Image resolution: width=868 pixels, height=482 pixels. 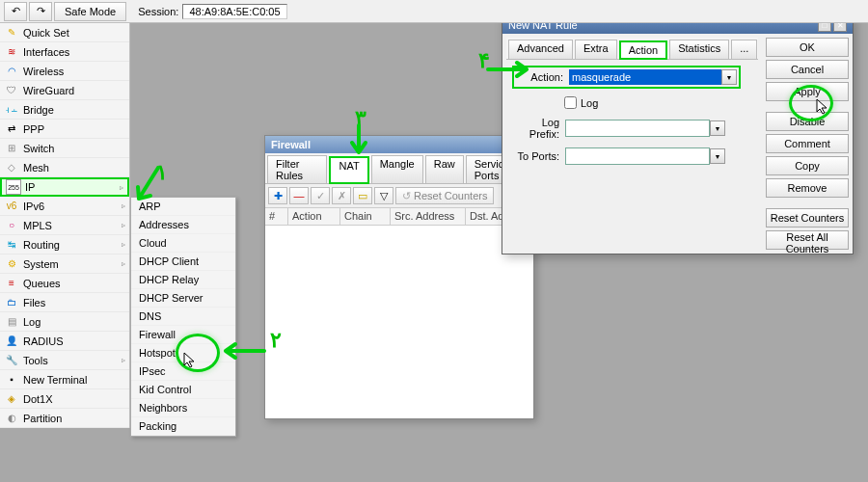 What do you see at coordinates (807, 166) in the screenshot?
I see `copy-button: Copy` at bounding box center [807, 166].